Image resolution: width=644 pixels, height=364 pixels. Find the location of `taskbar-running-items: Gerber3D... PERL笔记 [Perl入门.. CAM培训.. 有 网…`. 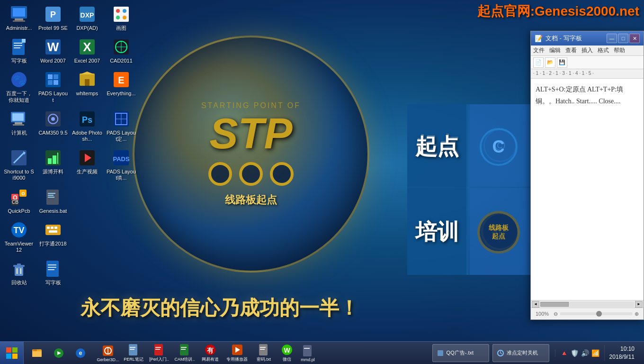

taskbar-running-items: Gerber3D... PERL笔记 [Perl入门.. CAM培训.. 有 网… is located at coordinates (262, 353).